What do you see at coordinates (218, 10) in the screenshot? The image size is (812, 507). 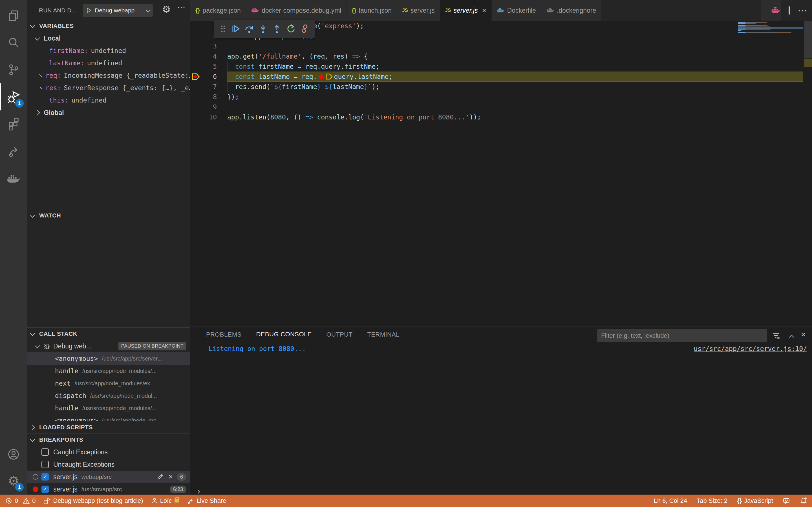 I see `tab-package.json: {}package.json` at bounding box center [218, 10].